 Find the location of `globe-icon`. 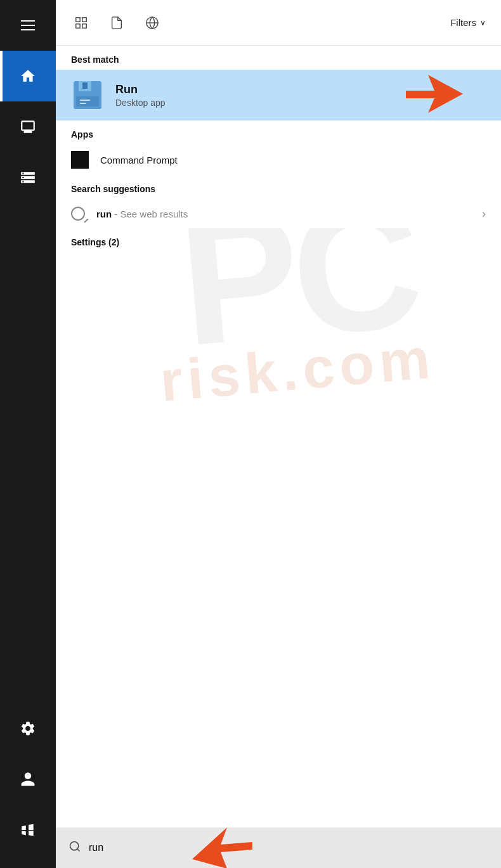

globe-icon is located at coordinates (152, 23).